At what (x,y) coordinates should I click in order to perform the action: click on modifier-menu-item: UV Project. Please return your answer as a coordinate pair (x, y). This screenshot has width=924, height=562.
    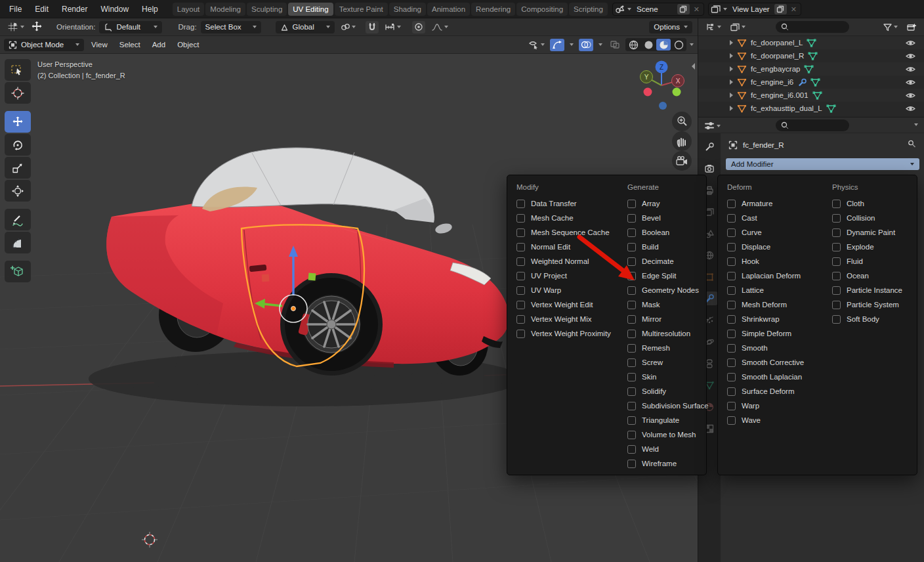
    Looking at the image, I should click on (563, 276).